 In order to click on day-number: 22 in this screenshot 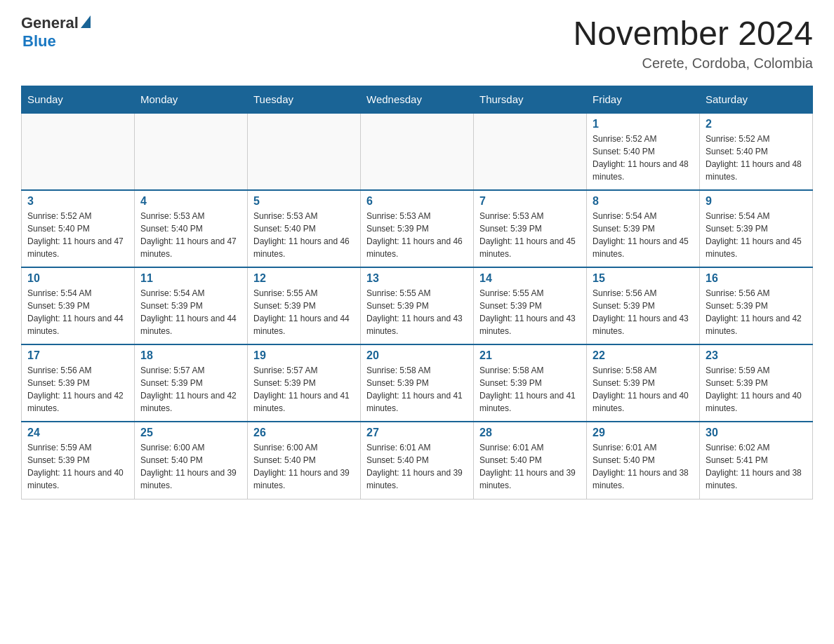, I will do `click(643, 356)`.